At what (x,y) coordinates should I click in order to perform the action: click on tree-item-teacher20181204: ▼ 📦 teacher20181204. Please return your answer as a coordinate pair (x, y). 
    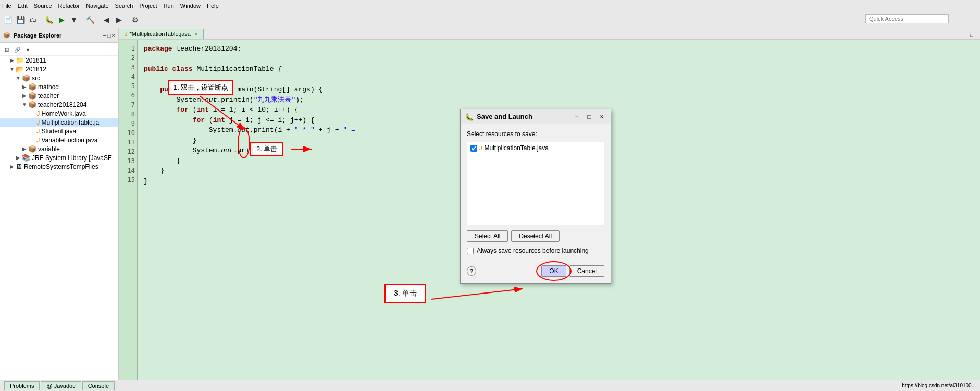
    Looking at the image, I should click on (59, 104).